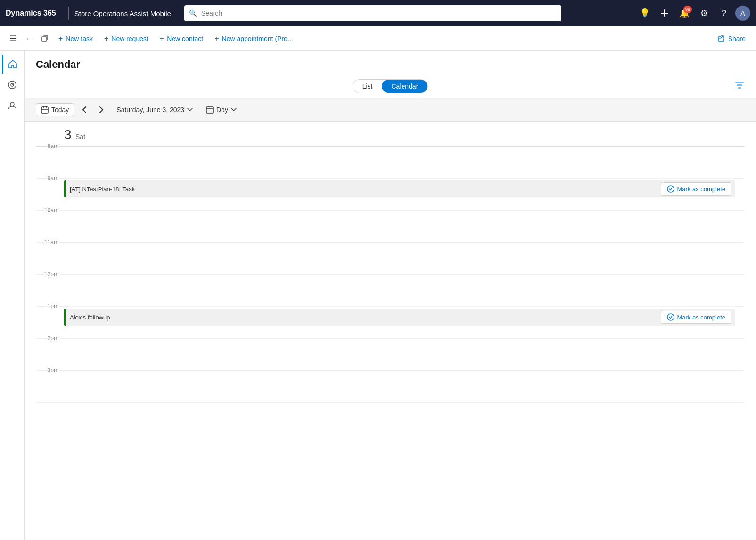 This screenshot has width=756, height=540. Describe the element at coordinates (210, 110) in the screenshot. I see `day-calendar-icon` at that location.